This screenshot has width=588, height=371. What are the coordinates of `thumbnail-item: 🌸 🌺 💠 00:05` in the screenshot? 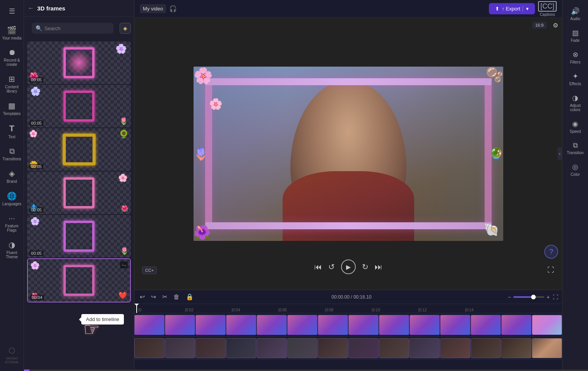 It's located at (79, 193).